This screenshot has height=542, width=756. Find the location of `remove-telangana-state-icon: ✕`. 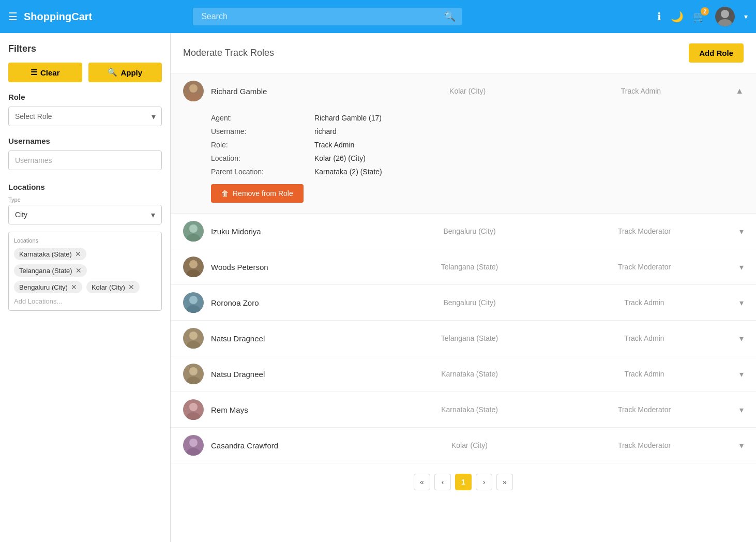

remove-telangana-state-icon: ✕ is located at coordinates (79, 270).